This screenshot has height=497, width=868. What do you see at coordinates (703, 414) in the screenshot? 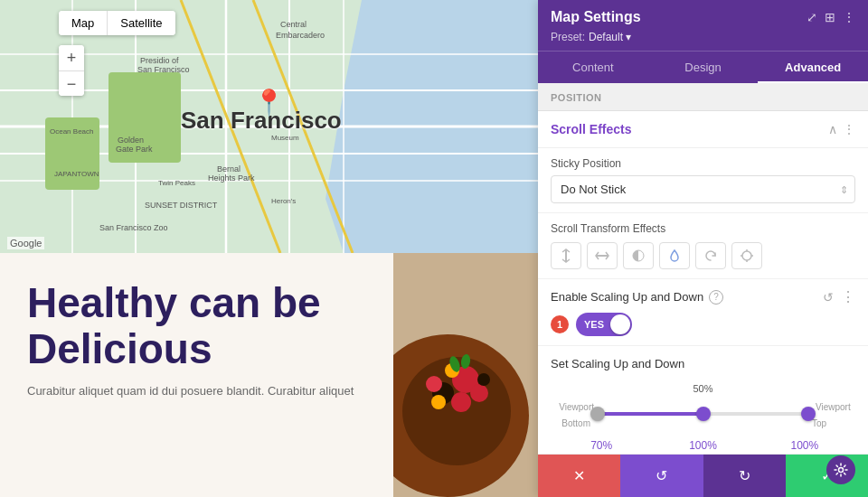
I see `slider-row: ViewportBottom ViewportTop` at bounding box center [703, 414].